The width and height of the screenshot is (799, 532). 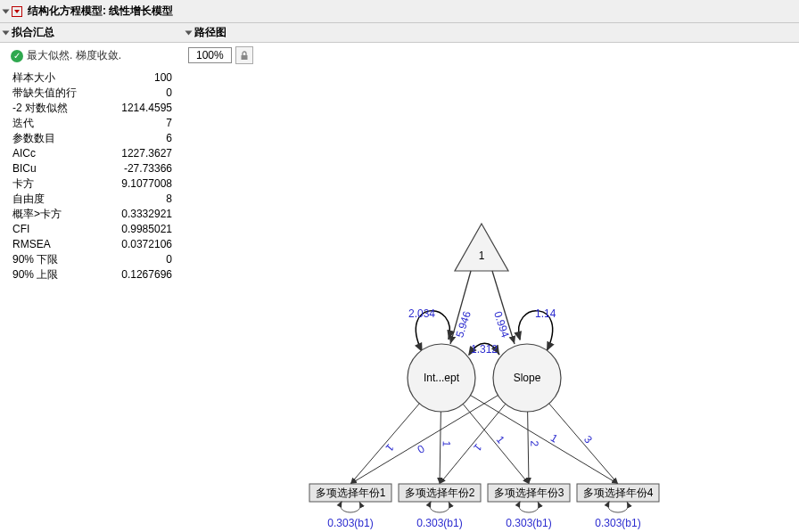 What do you see at coordinates (93, 153) in the screenshot?
I see `fit-row: AICc1227.3627` at bounding box center [93, 153].